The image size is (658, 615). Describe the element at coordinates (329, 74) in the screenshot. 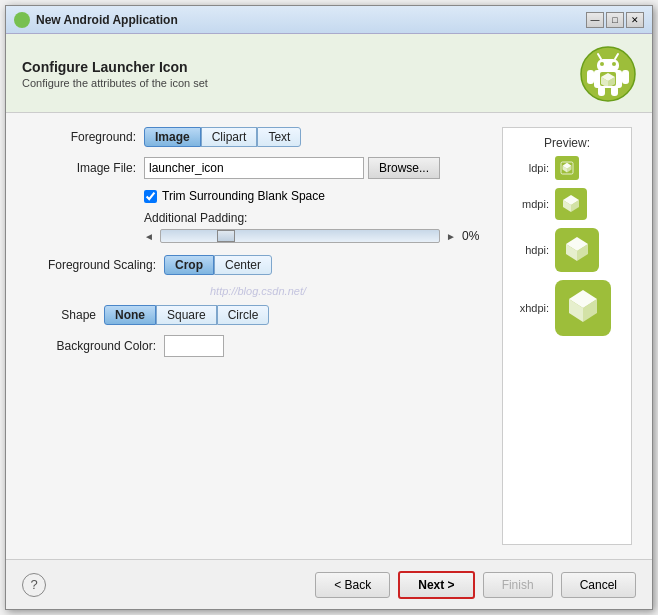

I see `header-section: Configure Launcher Icon Configure the at…` at that location.